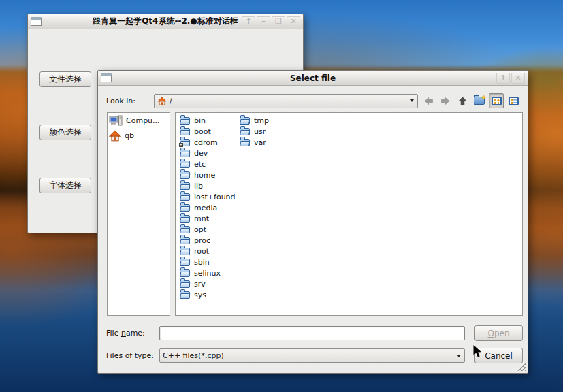 The image size is (563, 392). What do you see at coordinates (209, 295) in the screenshot?
I see `folder-item: ↪ sys` at bounding box center [209, 295].